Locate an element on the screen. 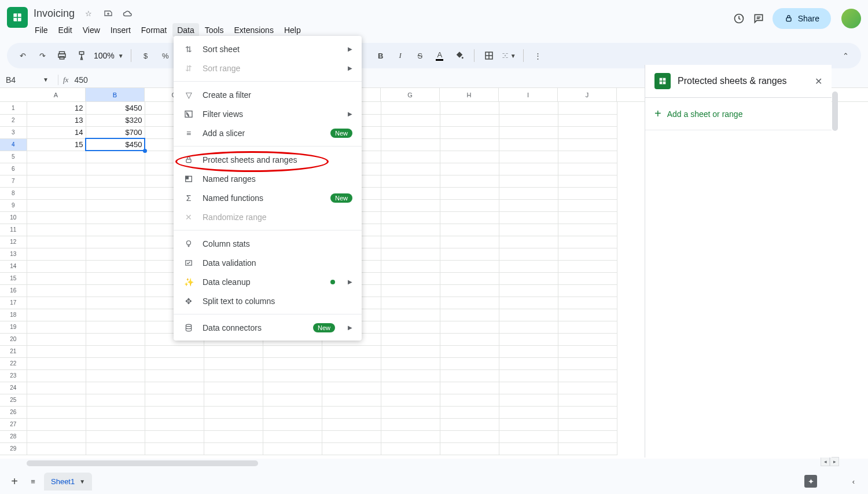 This screenshot has height=494, width=868. avatar is located at coordinates (851, 19).